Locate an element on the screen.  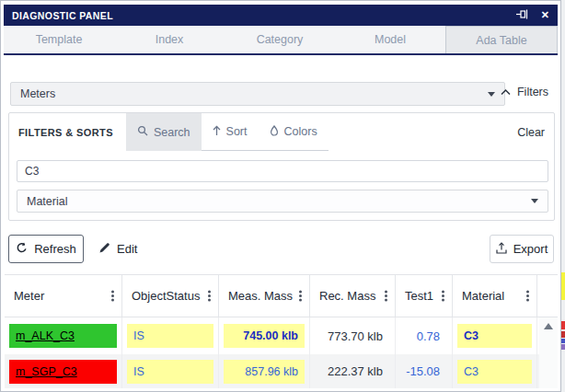
material-select-value: Material is located at coordinates (47, 202).